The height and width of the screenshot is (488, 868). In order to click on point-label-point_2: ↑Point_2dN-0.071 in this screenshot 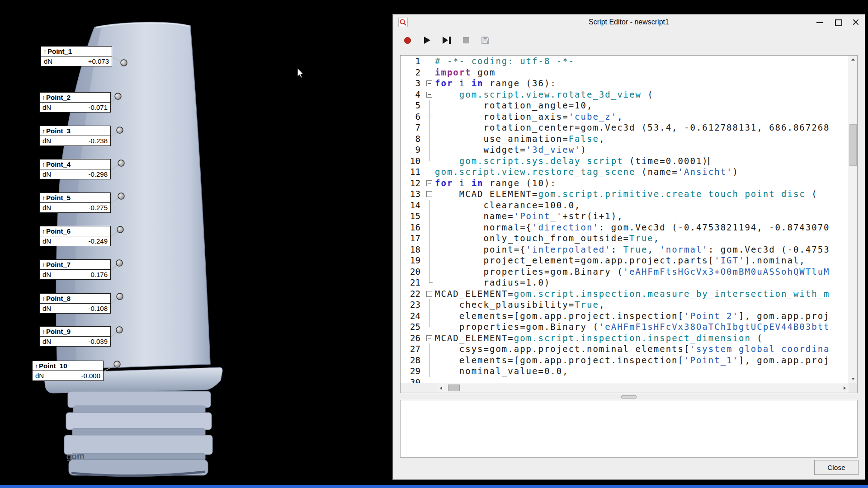, I will do `click(75, 102)`.